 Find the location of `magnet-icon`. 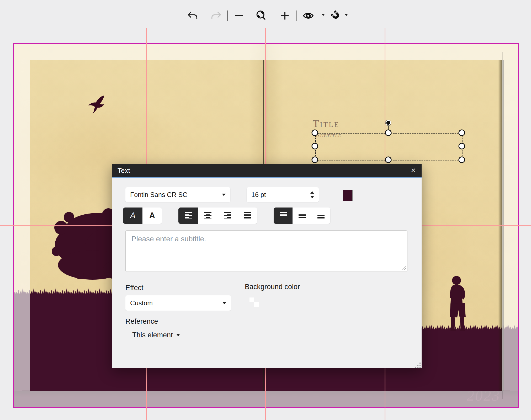

magnet-icon is located at coordinates (336, 16).